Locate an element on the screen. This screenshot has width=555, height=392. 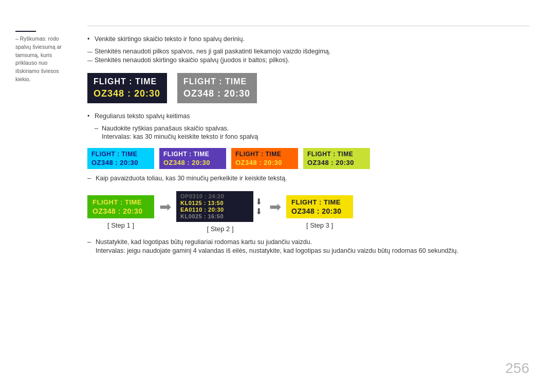
sidebar-note: – Ryškumas: rodo spalvų šviesumą ar tams… is located at coordinates (44, 60).